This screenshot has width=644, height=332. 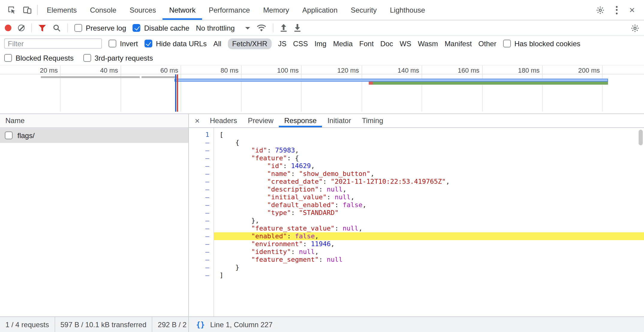 What do you see at coordinates (364, 10) in the screenshot?
I see `tab-security: Security` at bounding box center [364, 10].